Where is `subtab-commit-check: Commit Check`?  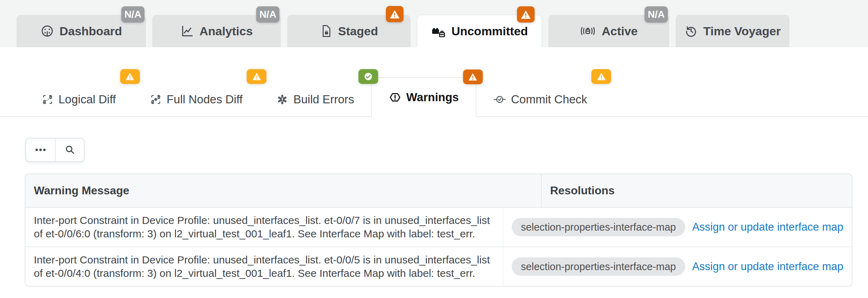 subtab-commit-check: Commit Check is located at coordinates (540, 99).